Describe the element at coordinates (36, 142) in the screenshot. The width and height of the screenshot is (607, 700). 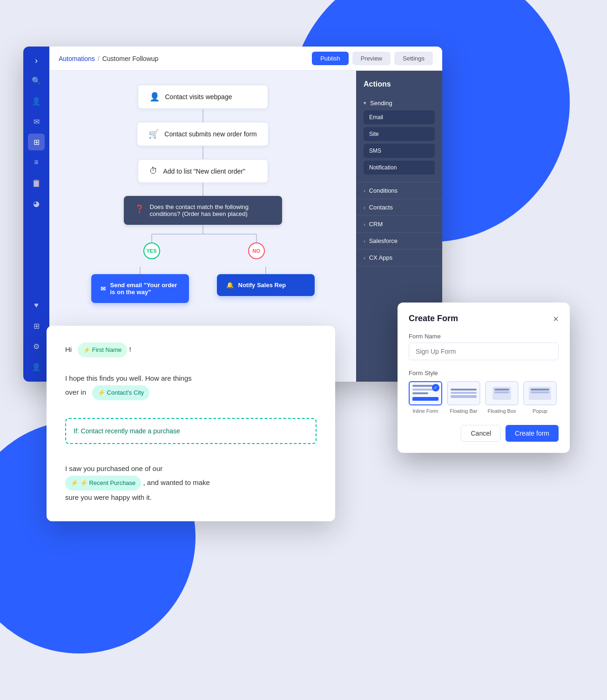
I see `sidebar-item-automations: ⊞` at that location.